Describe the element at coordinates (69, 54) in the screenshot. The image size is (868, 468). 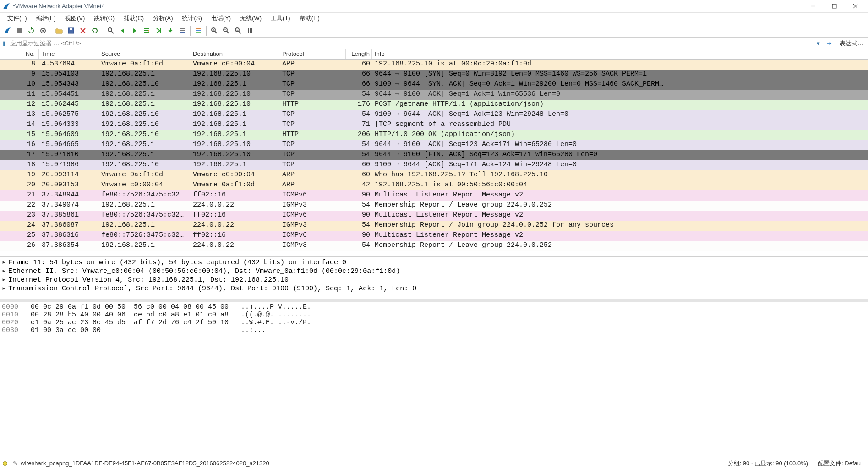
I see `column-time: Time` at that location.